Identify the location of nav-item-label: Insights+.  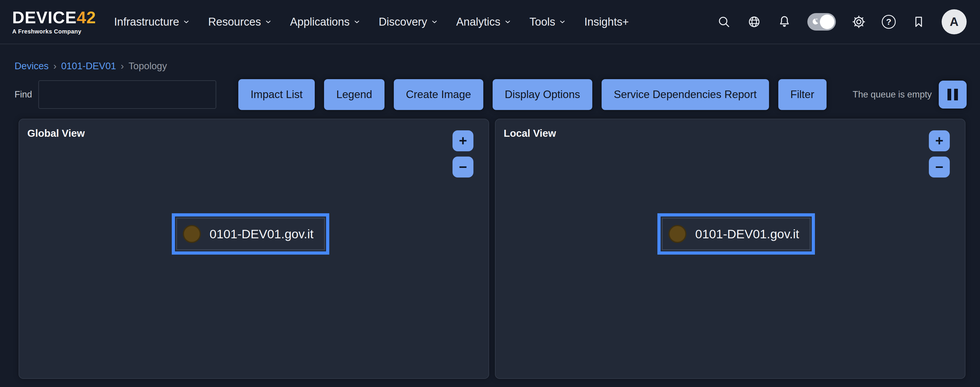
(606, 22).